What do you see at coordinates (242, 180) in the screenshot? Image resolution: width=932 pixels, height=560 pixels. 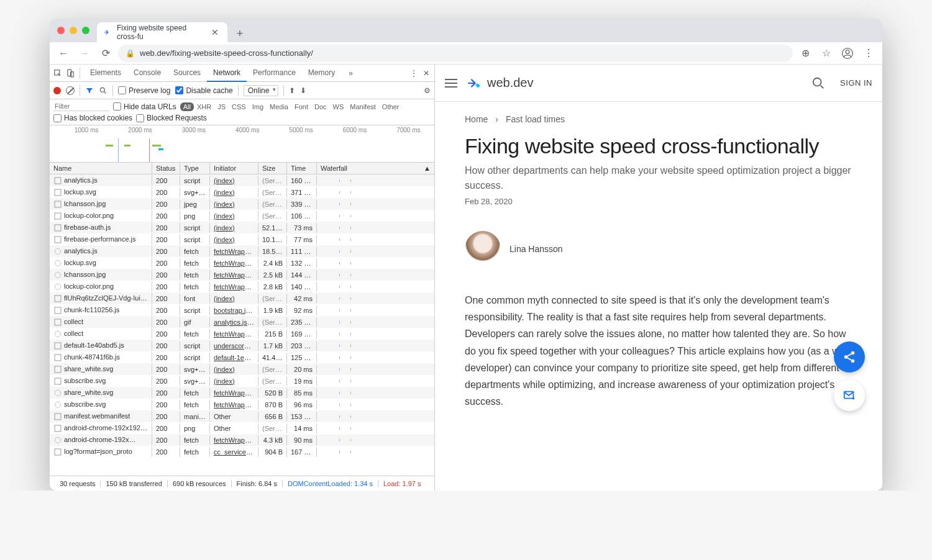 I see `request-row: analytics.js200script(index)(Servi…160 m…` at bounding box center [242, 180].